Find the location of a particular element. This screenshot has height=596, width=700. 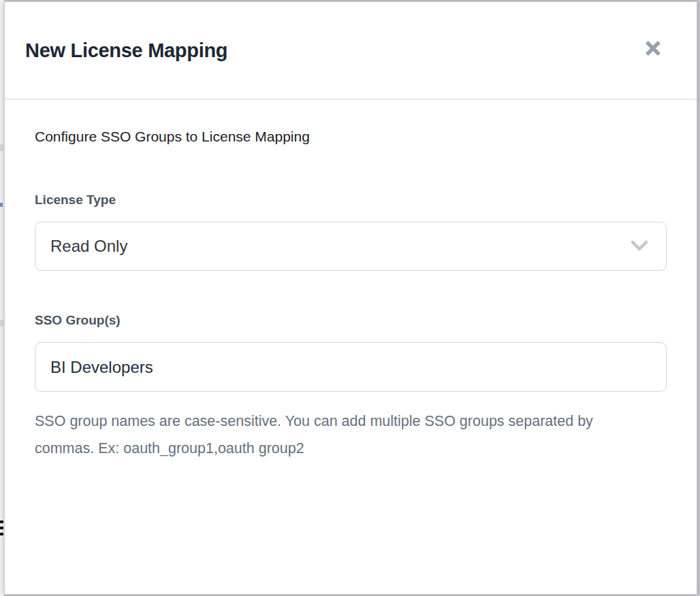

dialog-title: New License Mapping is located at coordinates (127, 50).